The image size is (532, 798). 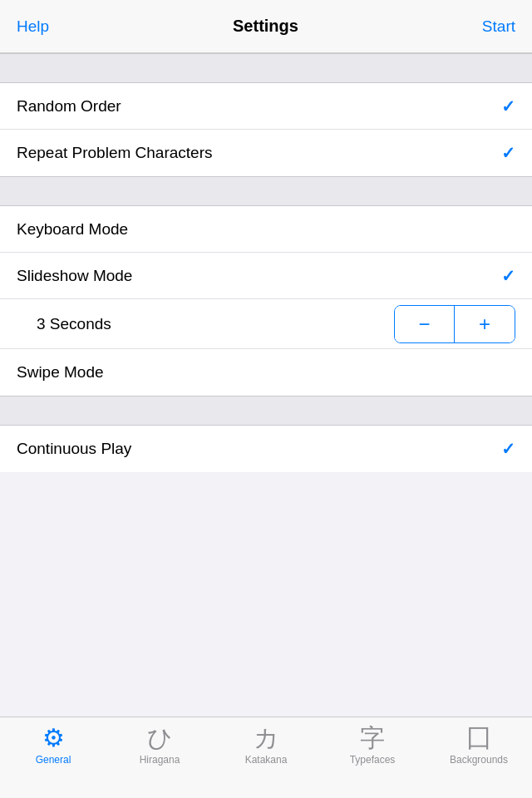 I want to click on seconds-row: 3 Seconds − +, so click(x=266, y=324).